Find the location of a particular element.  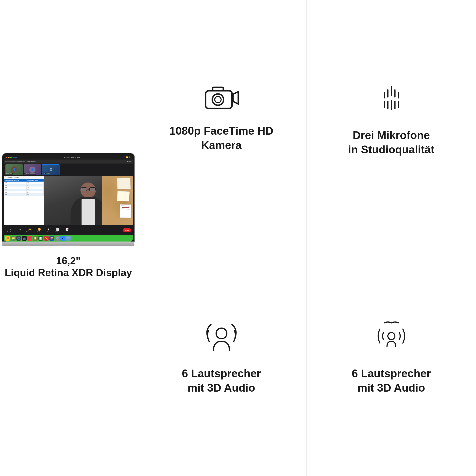

menubar-right: 📶 🔋 is located at coordinates (129, 157).